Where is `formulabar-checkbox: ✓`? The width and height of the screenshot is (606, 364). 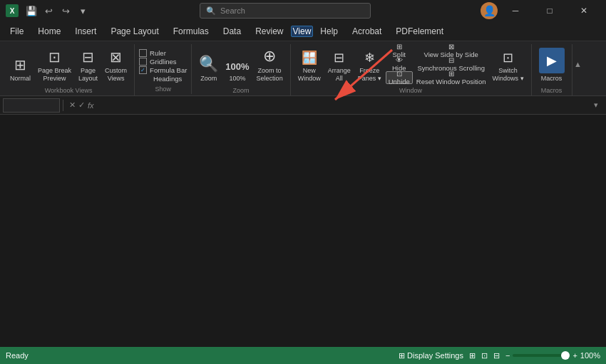 formulabar-checkbox: ✓ is located at coordinates (143, 70).